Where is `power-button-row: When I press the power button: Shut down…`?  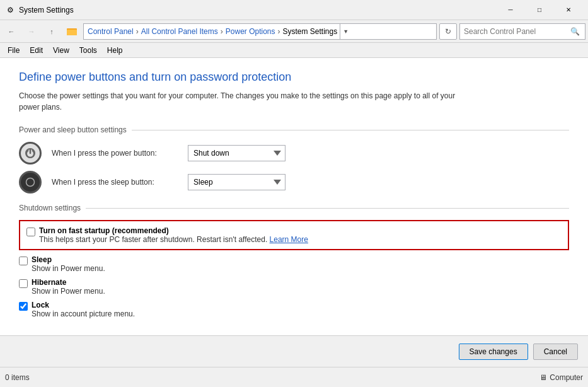 power-button-row: When I press the power button: Shut down… is located at coordinates (294, 153).